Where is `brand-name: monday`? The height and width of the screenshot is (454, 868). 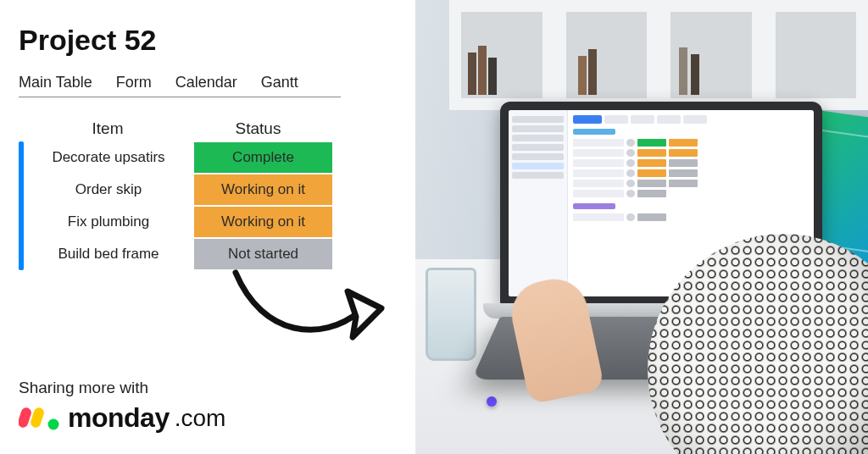
brand-name: monday is located at coordinates (119, 418).